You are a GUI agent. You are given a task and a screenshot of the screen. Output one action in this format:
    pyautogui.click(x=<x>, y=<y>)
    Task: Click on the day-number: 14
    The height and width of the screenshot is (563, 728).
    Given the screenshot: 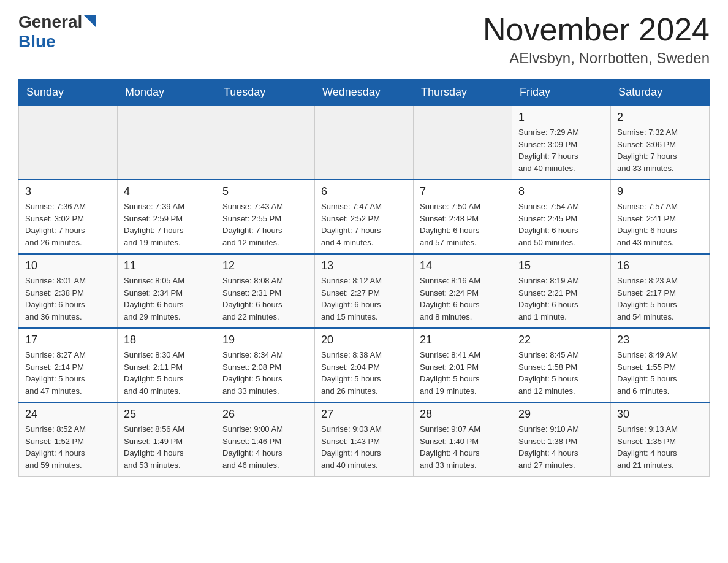 What is the action you would take?
    pyautogui.click(x=463, y=266)
    